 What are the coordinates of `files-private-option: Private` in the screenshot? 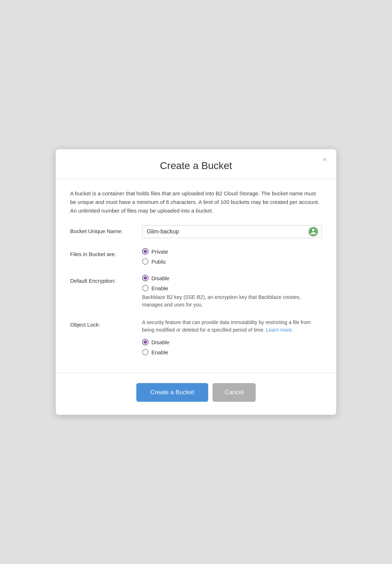 It's located at (232, 251).